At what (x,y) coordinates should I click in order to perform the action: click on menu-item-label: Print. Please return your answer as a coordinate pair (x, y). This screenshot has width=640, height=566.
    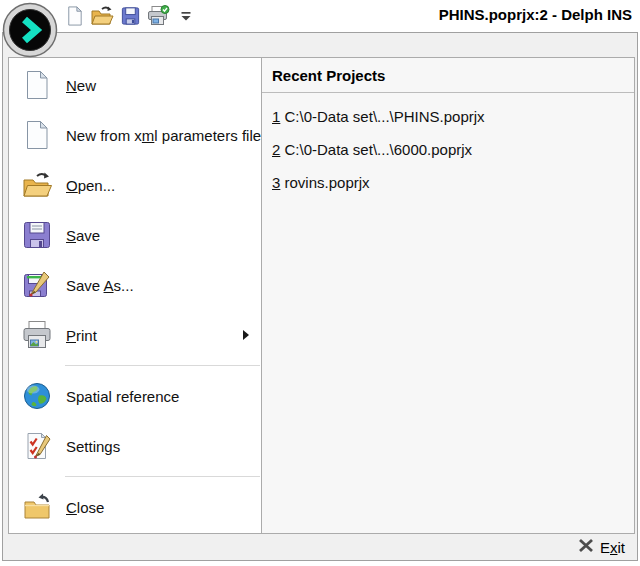
    Looking at the image, I should click on (82, 336).